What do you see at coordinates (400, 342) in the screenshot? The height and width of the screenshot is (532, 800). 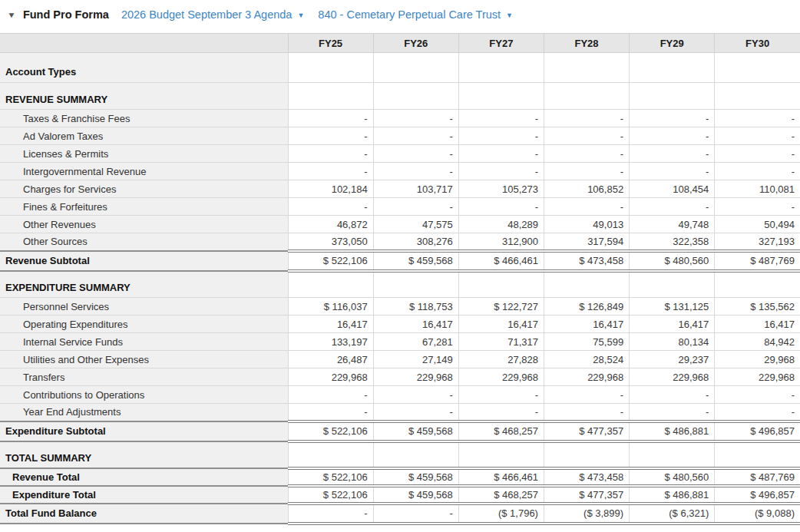 I see `table-row: Internal Service Funds133,19767,28171,31…` at bounding box center [400, 342].